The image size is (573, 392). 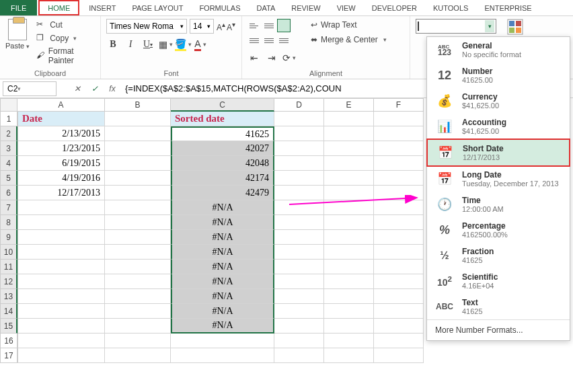 I want to click on format-painter-button: 🖌Format Painter, so click(x=65, y=56).